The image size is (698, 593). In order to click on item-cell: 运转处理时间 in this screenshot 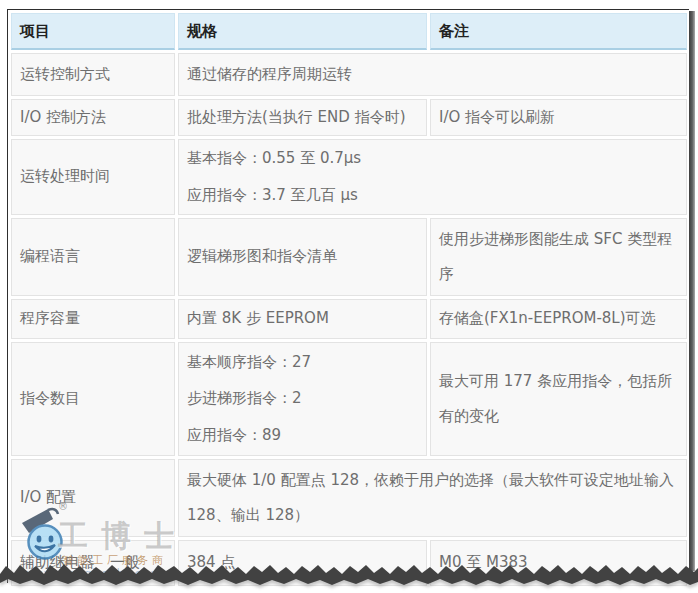, I will do `click(93, 177)`.